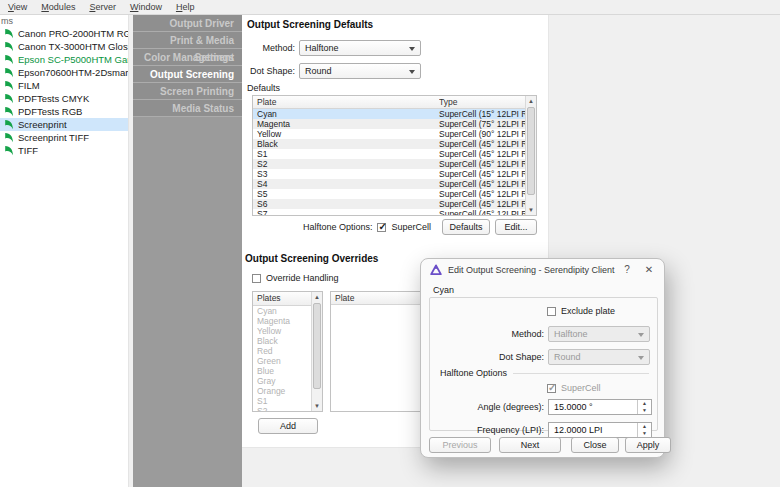  What do you see at coordinates (64, 60) in the screenshot?
I see `sidebar-item-queue: Epson SC-P5000HTM GamutPr` at bounding box center [64, 60].